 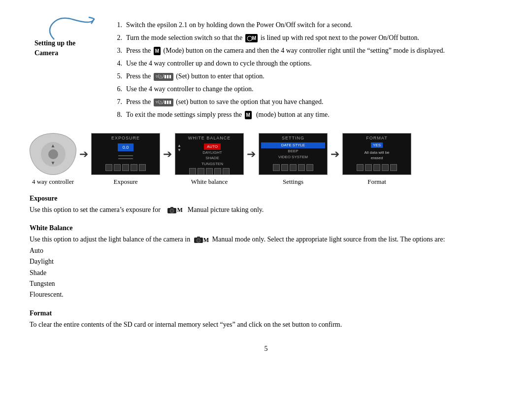 I want to click on flow-item-wb: WHITE BALANCE ▲ ▼ AUTO DAYLIGHT SHADE TU…, so click(x=209, y=160).